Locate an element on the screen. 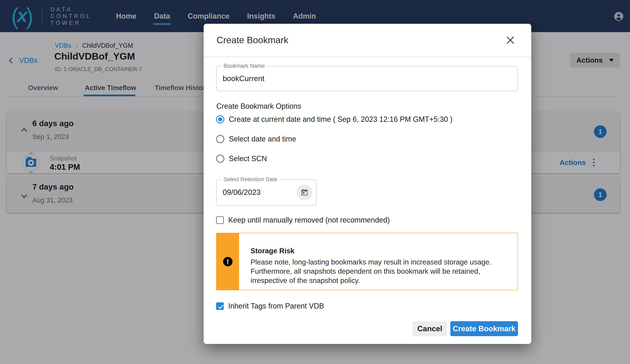  inherit-tags-label: Inherit Tags from Parent VDB is located at coordinates (276, 306).